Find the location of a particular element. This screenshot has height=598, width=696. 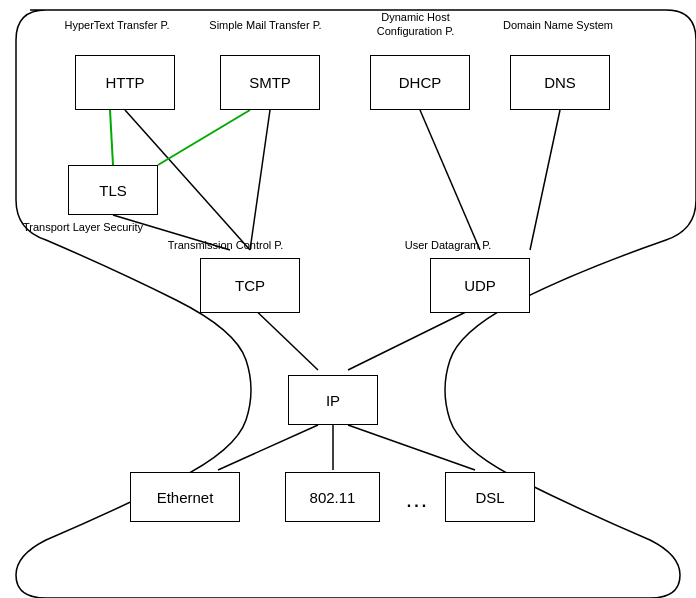

smtp-box: SMTP is located at coordinates (270, 82).